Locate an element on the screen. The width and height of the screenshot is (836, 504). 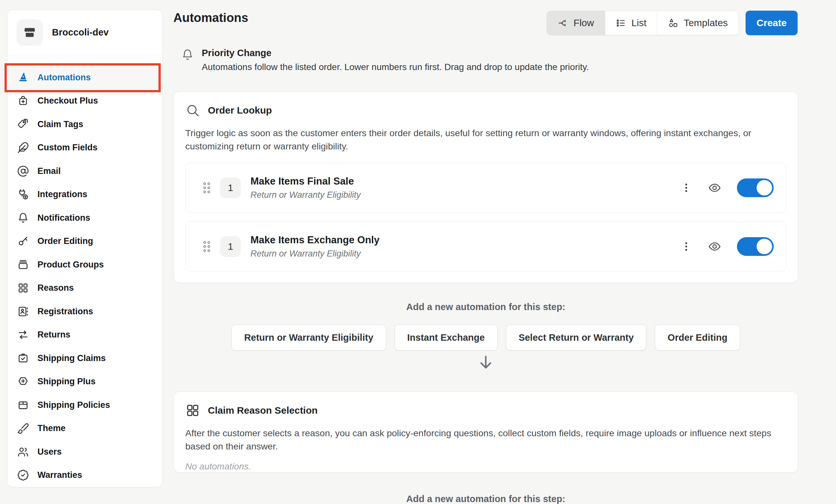
add-automation-label: Add a new automation for this step: is located at coordinates (486, 499).